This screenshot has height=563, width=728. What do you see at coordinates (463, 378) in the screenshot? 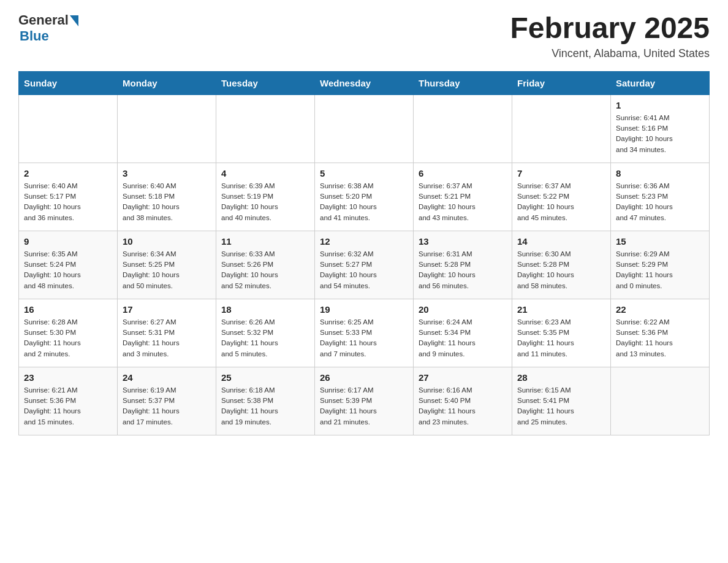
I see `day-number: 27` at bounding box center [463, 378].